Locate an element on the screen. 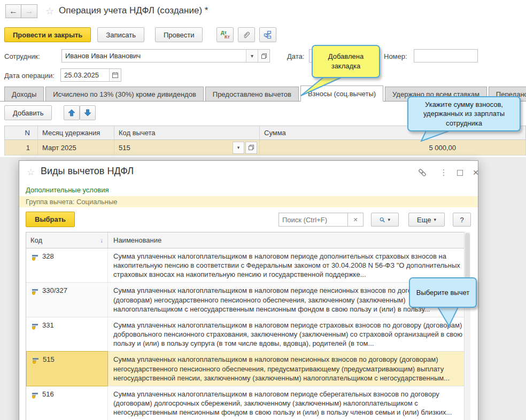 The image size is (526, 420). form-toolbar: Провести и закрыть Записать Провести ДтК… is located at coordinates (140, 35).